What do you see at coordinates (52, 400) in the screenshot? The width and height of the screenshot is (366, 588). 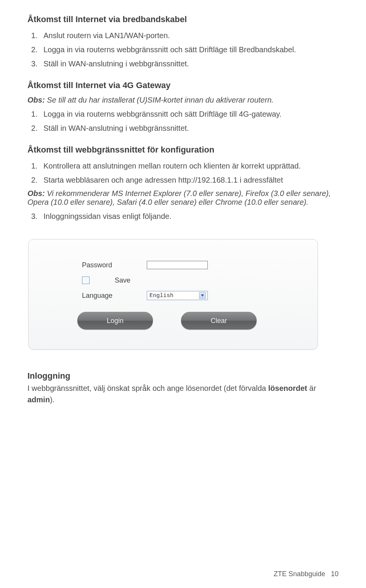 I see `text-part: ).` at bounding box center [52, 400].